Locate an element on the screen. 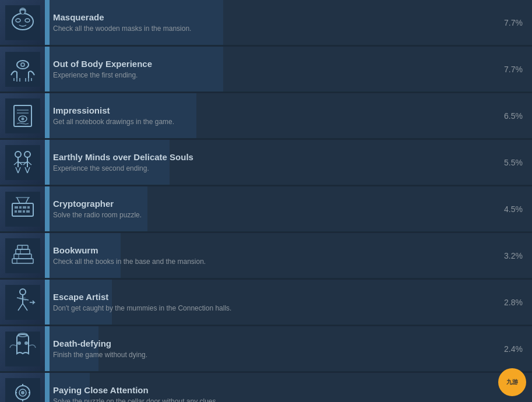 The height and width of the screenshot is (402, 532). achievement-desc: Solve the radio room puzzle. is located at coordinates (268, 215).